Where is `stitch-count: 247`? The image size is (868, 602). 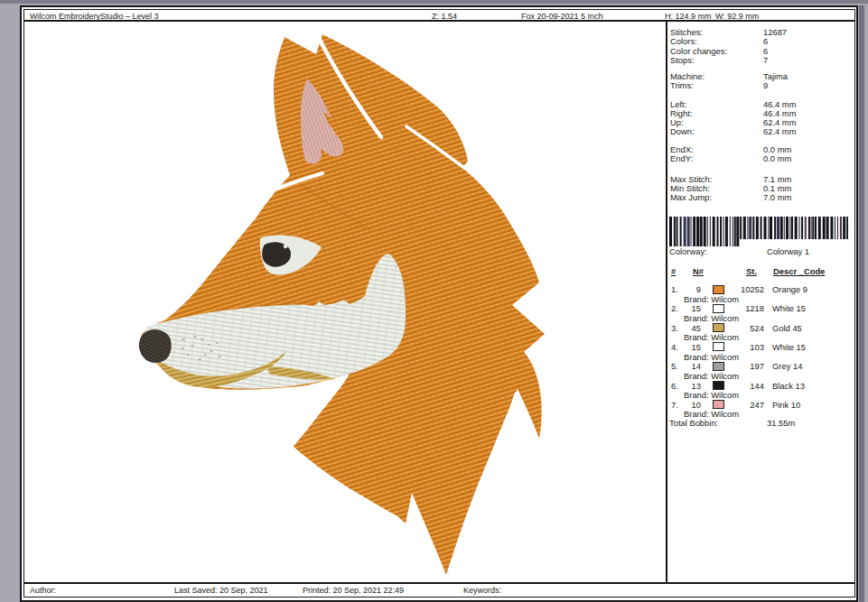 stitch-count: 247 is located at coordinates (742, 404).